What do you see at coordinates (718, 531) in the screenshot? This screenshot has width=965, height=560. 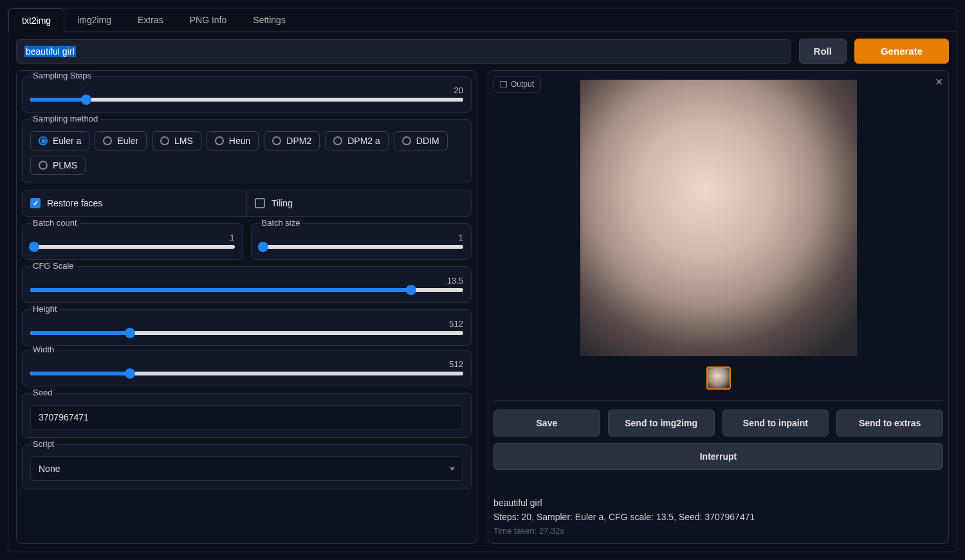 I see `info-time-taken: Time taken: 27.32s` at bounding box center [718, 531].